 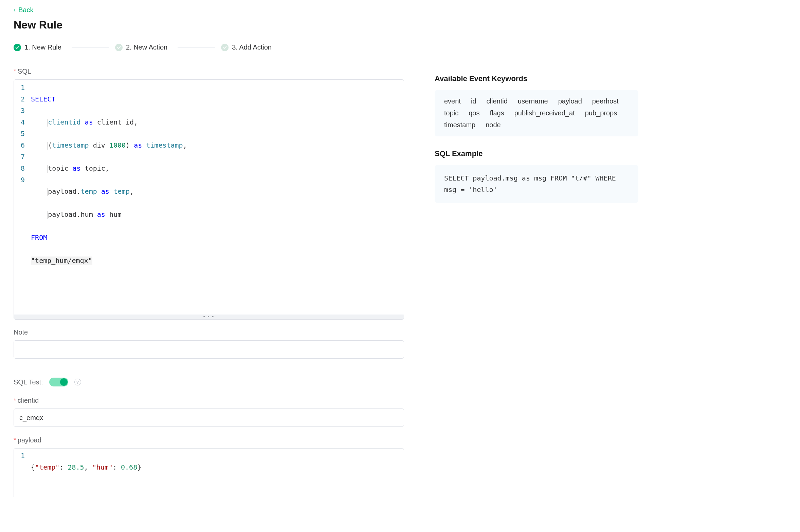 I want to click on keyword-item: peerhost, so click(x=605, y=101).